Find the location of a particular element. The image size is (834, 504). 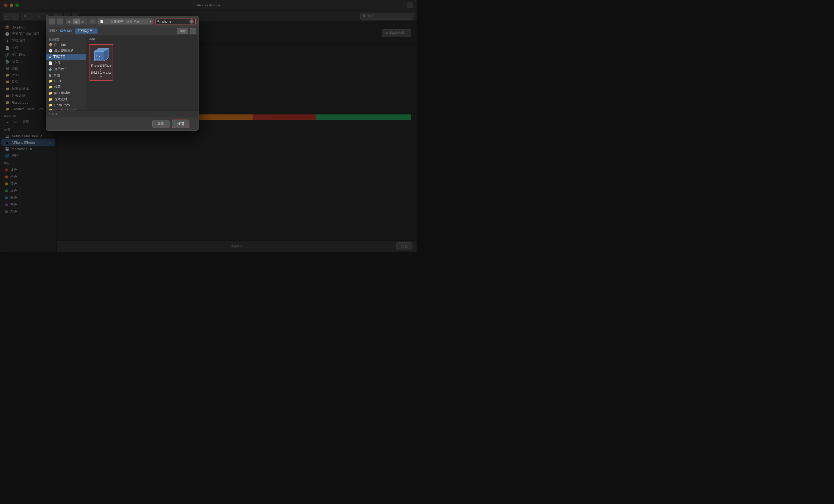

documents-icon: 📄 is located at coordinates (7, 48).